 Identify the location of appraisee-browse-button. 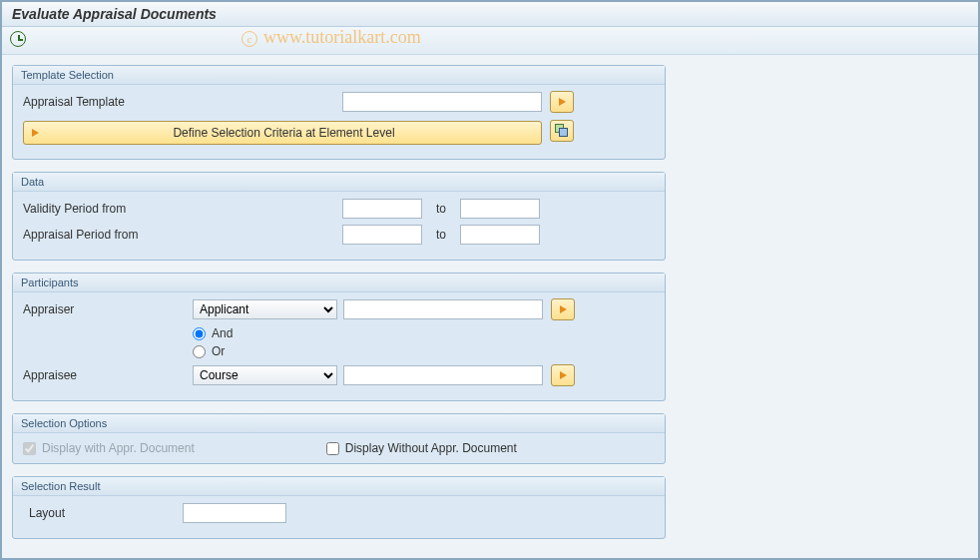
(563, 375).